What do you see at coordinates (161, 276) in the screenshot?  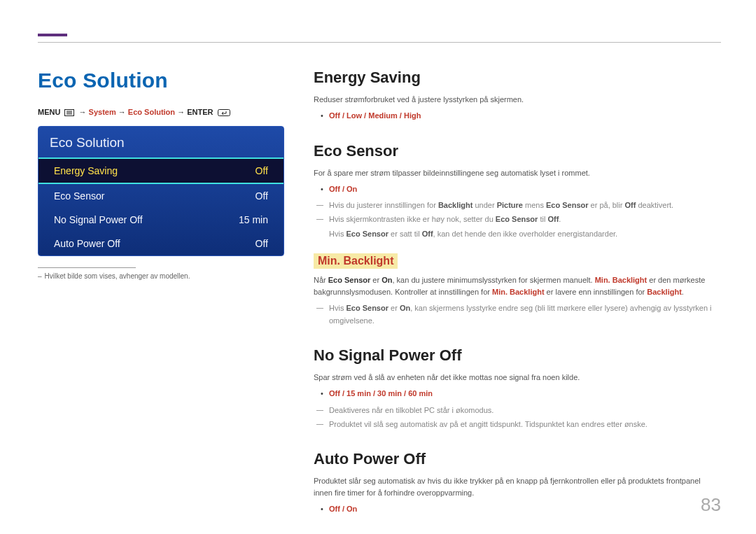 I see `model-footnote: –Hvilket bilde som vises, avhenger av mo…` at bounding box center [161, 276].